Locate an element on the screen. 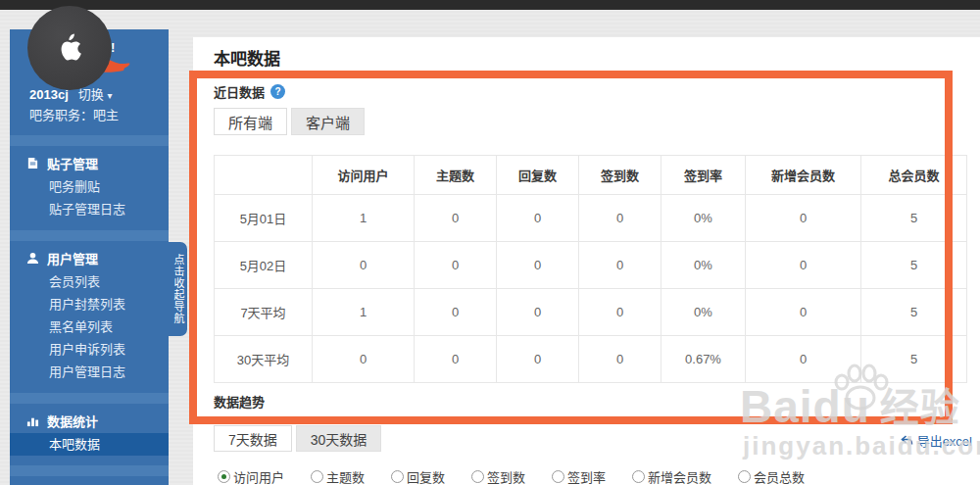 The width and height of the screenshot is (980, 485). radio-visitors: 访问用户 is located at coordinates (251, 476).